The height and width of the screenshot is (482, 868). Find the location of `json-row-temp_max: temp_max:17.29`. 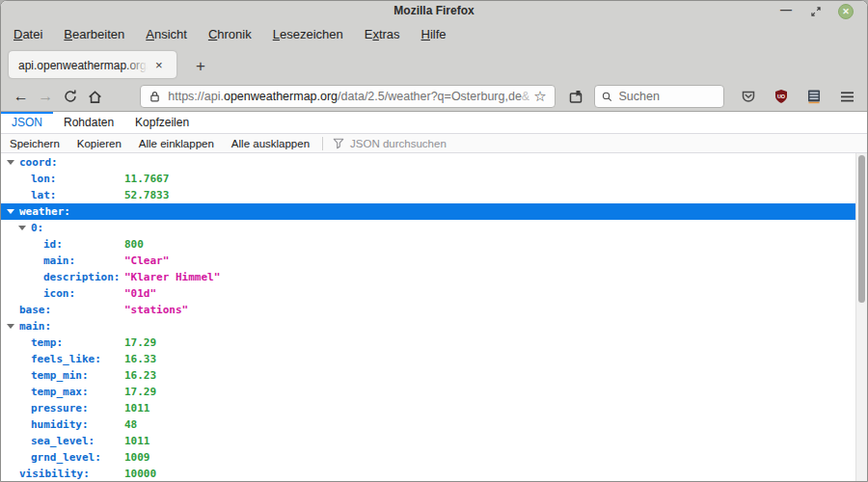

json-row-temp_max: temp_max:17.29 is located at coordinates (428, 391).